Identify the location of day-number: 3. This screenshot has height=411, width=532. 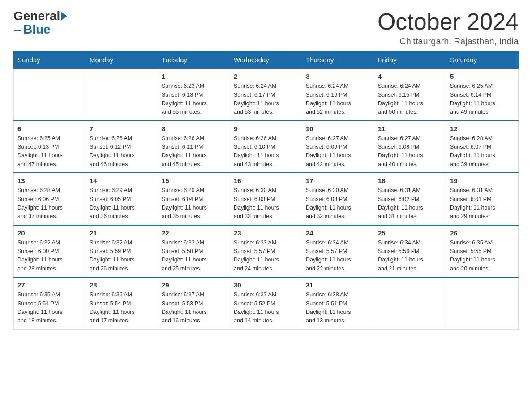
(338, 76).